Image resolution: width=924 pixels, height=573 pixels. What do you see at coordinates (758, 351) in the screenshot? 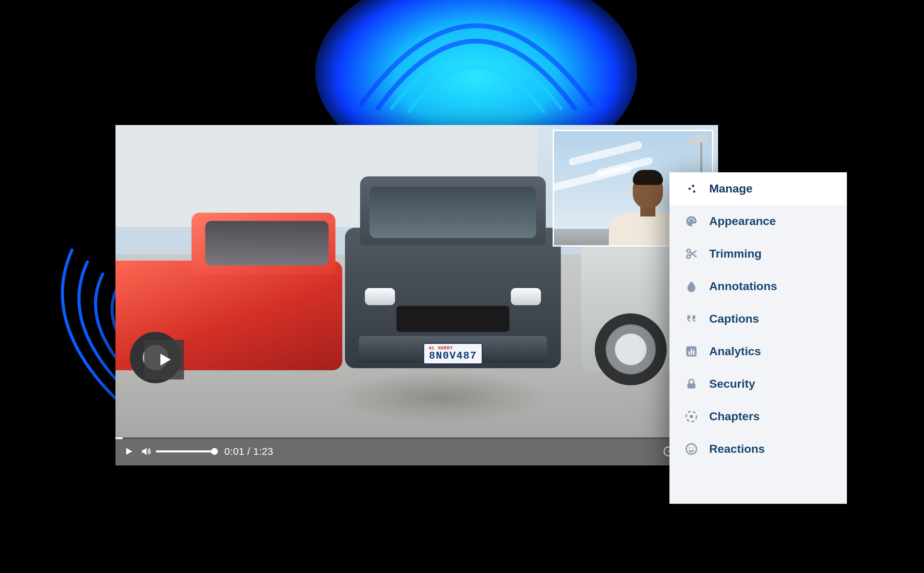
I see `menu-item-analytics: Analytics` at bounding box center [758, 351].